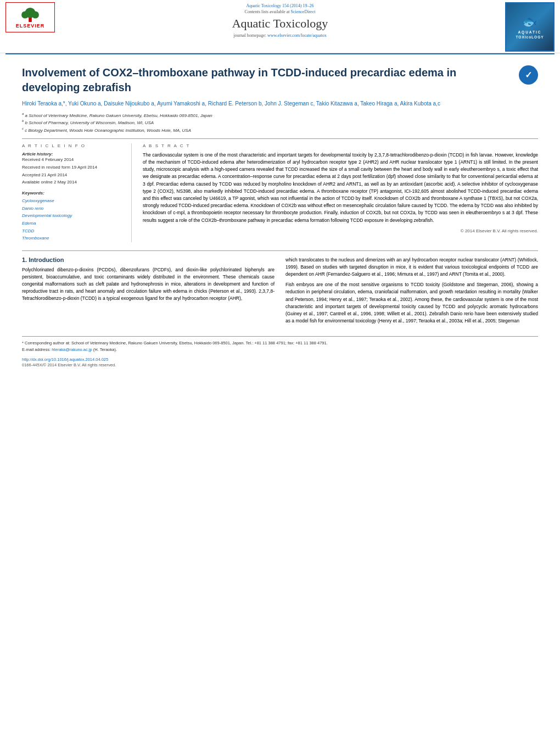 Image resolution: width=560 pixels, height=742 pixels. What do you see at coordinates (280, 35) in the screenshot?
I see `journal-homepage: journal homepage: www.elsevier.com/locat…` at bounding box center [280, 35].